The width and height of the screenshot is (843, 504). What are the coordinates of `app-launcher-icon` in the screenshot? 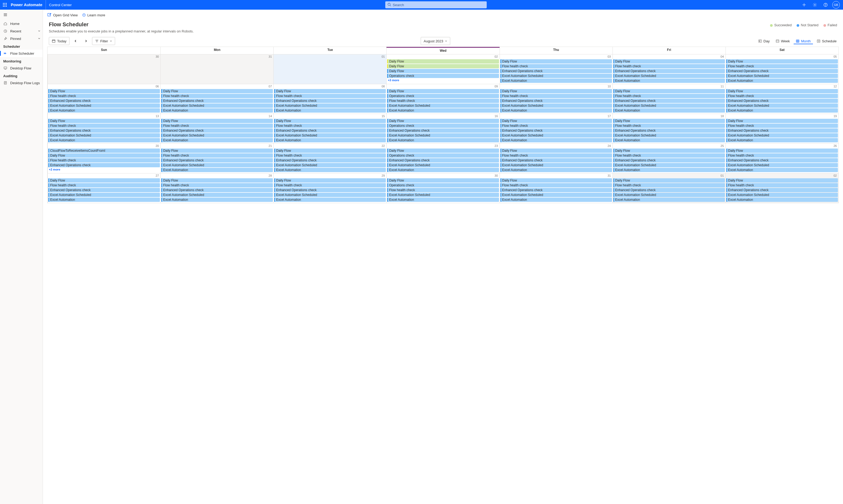 It's located at (5, 5).